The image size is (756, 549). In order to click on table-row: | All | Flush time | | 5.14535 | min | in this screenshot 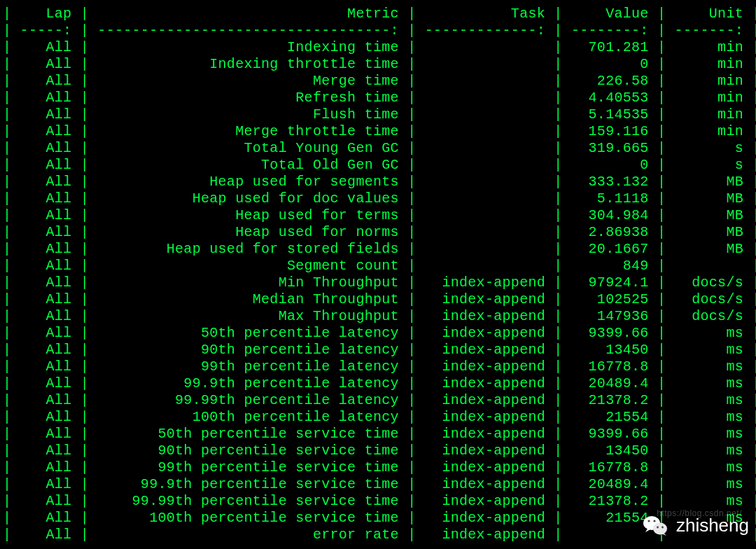, I will do `click(378, 115)`.